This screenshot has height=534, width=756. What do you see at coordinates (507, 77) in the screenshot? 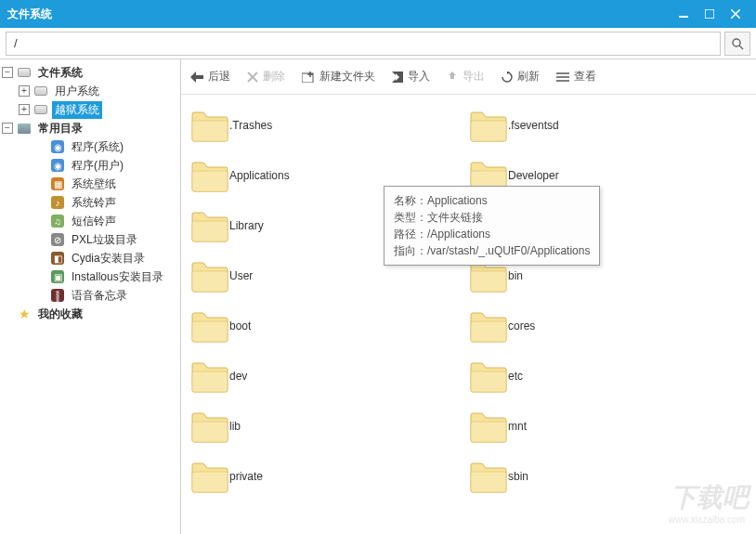
I see `refresh-icon` at bounding box center [507, 77].